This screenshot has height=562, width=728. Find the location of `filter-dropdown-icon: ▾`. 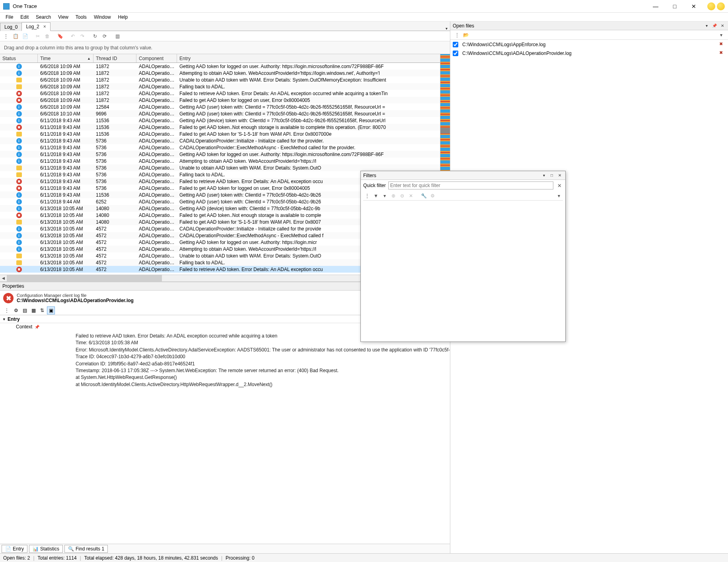

filter-dropdown-icon: ▾ is located at coordinates (385, 196).